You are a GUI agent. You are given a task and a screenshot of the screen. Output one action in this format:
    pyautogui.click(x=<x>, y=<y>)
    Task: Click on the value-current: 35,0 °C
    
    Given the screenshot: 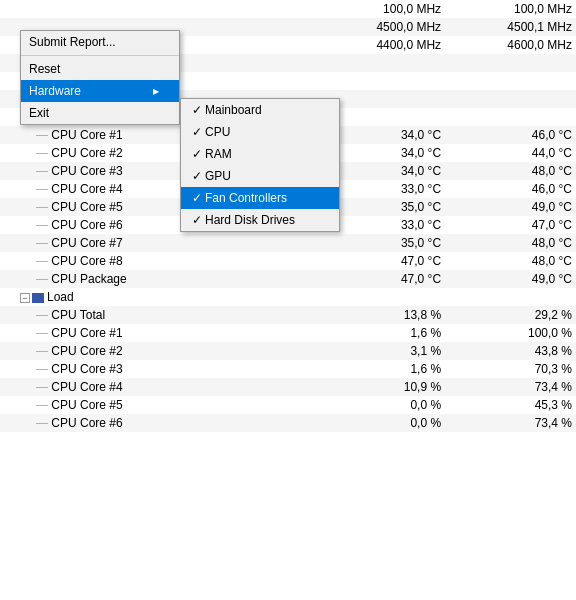 What is the action you would take?
    pyautogui.click(x=380, y=243)
    